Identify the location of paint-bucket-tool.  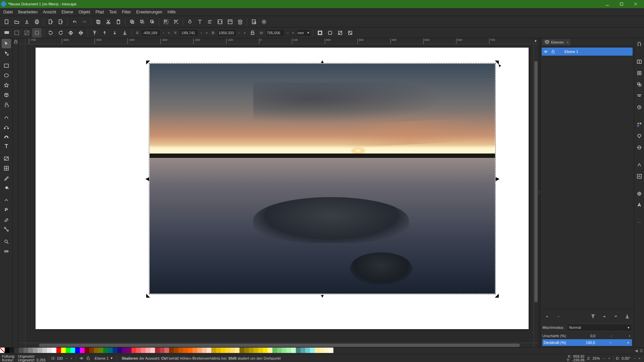
(6, 188).